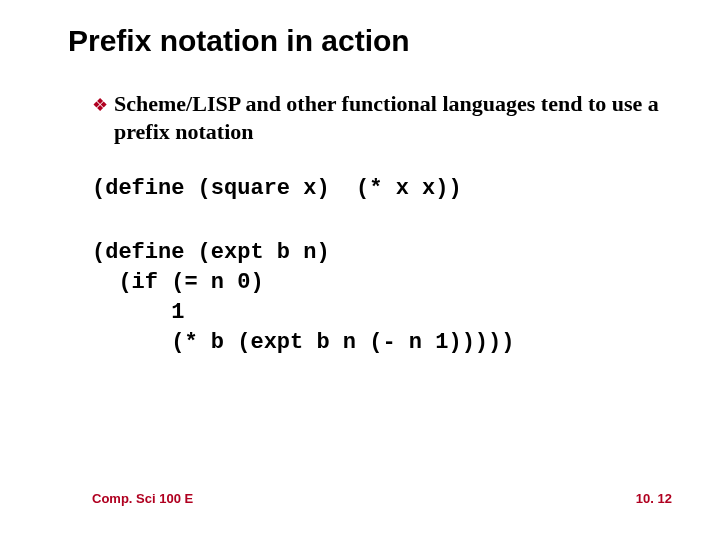  I want to click on footer-course: Comp. Sci 100 E, so click(142, 498).